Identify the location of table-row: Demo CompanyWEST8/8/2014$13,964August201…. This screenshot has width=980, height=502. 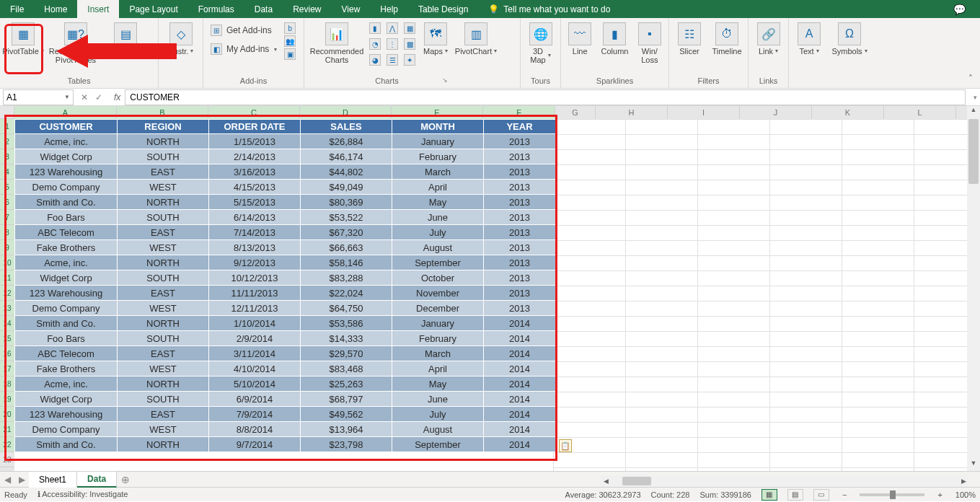
(286, 430).